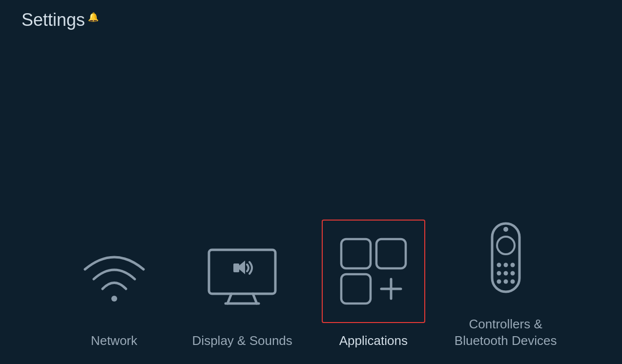 This screenshot has width=622, height=364. Describe the element at coordinates (53, 20) in the screenshot. I see `settings-title-text: Settings` at that location.